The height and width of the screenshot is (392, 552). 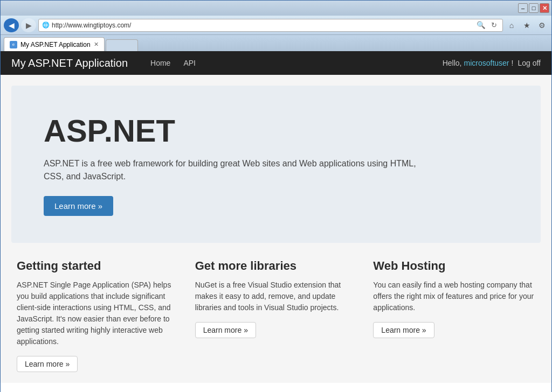 What do you see at coordinates (276, 63) in the screenshot?
I see `app-navbar: My ASP.NET Application Home API Hello, m…` at bounding box center [276, 63].